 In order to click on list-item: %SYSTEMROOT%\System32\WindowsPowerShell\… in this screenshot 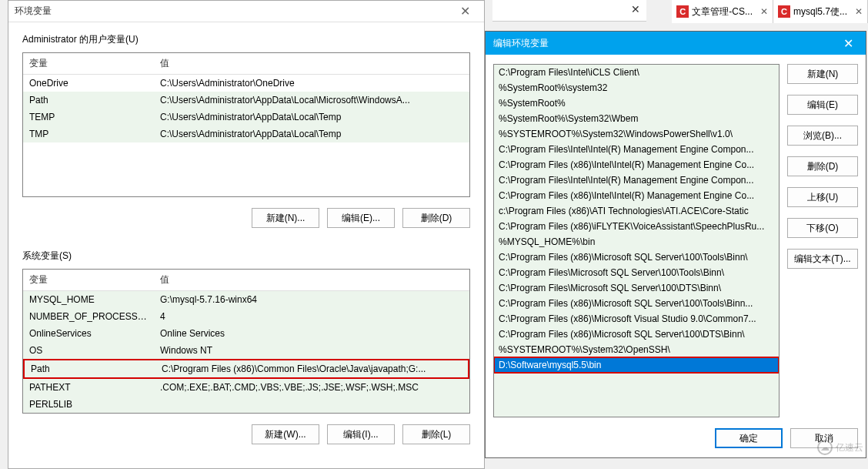, I will do `click(636, 134)`.